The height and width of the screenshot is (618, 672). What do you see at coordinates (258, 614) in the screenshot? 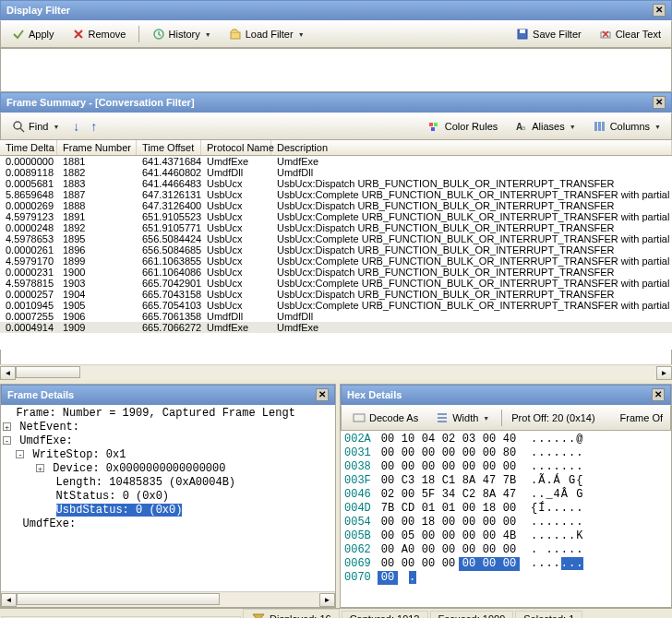
I see `filter-icon` at bounding box center [258, 614].